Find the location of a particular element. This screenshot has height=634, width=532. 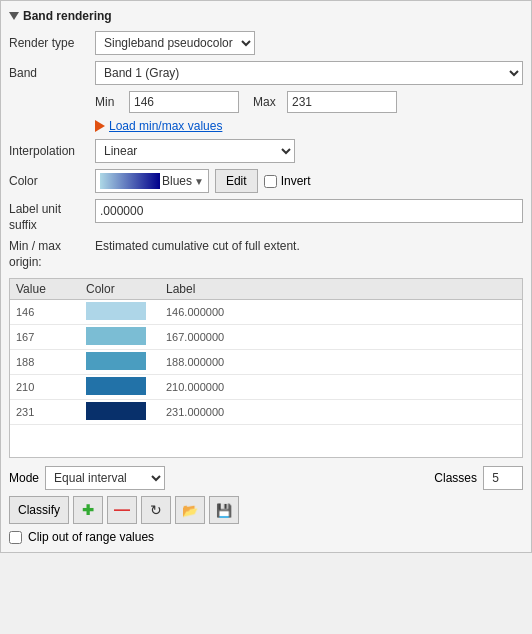

color-selector-button: Blues ▼ is located at coordinates (152, 181).